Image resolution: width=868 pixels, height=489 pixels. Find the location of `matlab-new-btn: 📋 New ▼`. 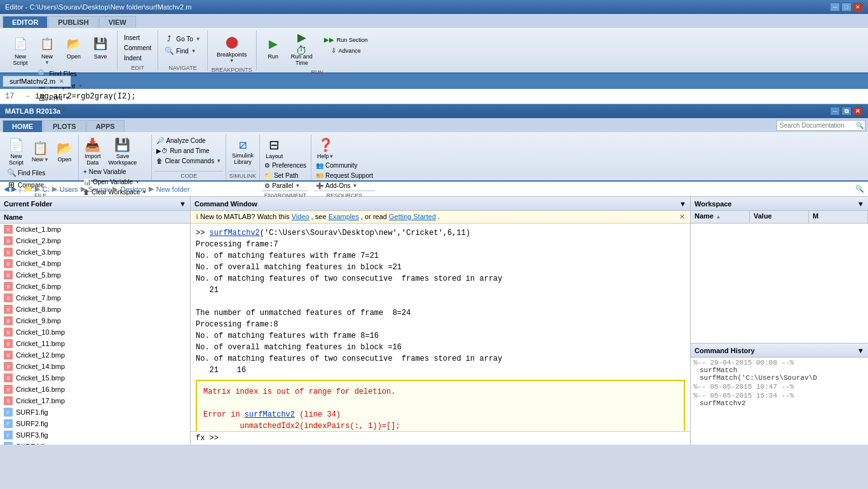

matlab-new-btn: 📋 New ▼ is located at coordinates (41, 151).